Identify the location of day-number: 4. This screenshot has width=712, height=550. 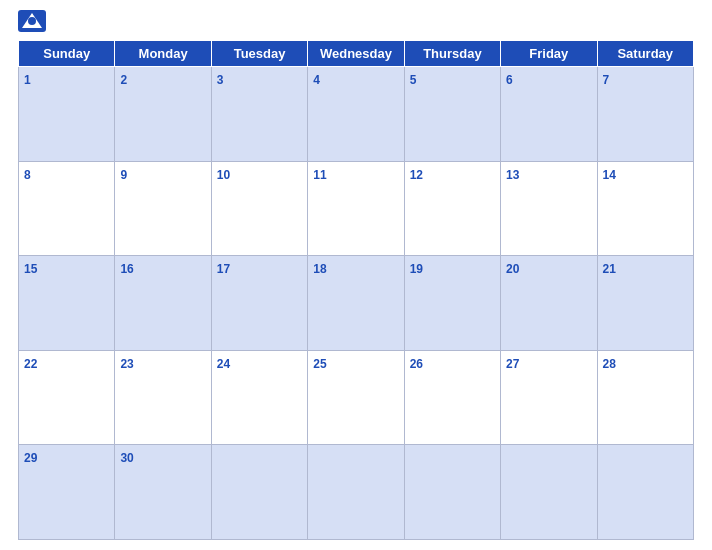
(316, 80).